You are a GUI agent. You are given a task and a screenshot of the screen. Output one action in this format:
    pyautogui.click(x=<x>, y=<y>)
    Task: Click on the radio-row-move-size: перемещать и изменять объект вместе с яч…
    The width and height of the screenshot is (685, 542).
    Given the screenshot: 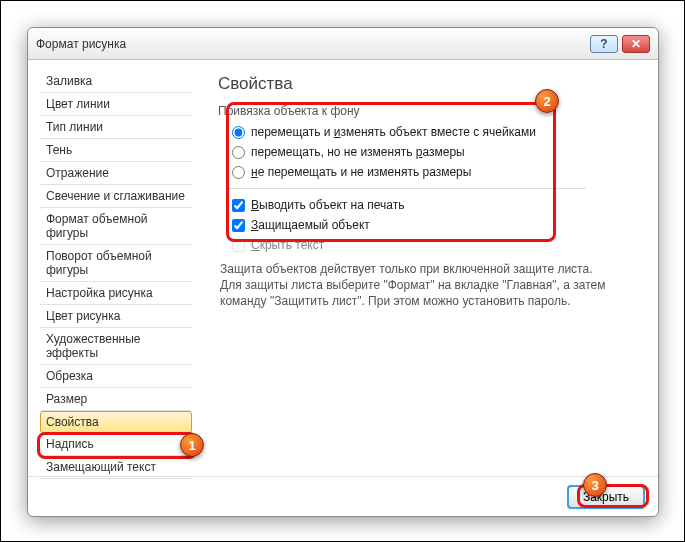 What is the action you would take?
    pyautogui.click(x=430, y=132)
    